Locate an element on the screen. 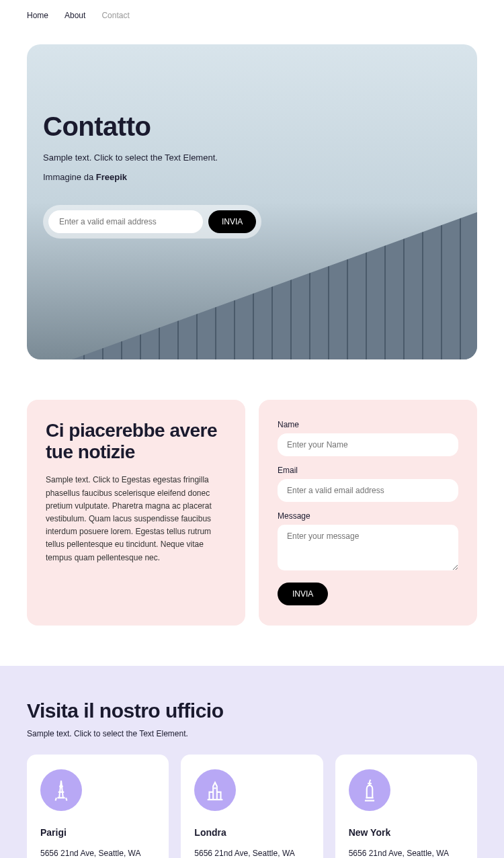  email-label: Email is located at coordinates (368, 470).